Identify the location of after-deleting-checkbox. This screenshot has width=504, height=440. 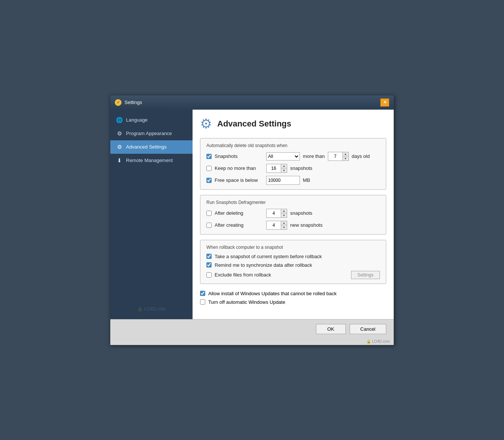
(209, 213).